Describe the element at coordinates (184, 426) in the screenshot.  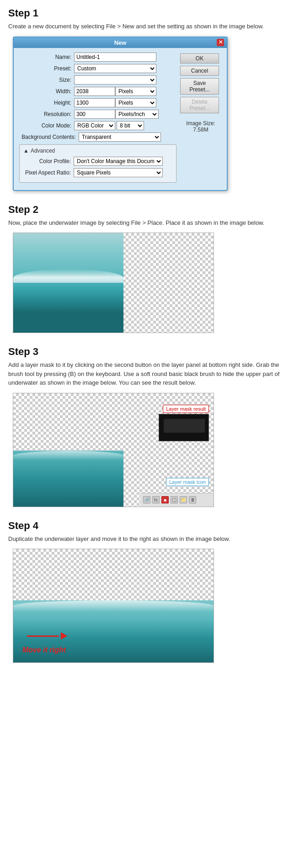
I see `layer-mask-thumbnail-inner` at that location.